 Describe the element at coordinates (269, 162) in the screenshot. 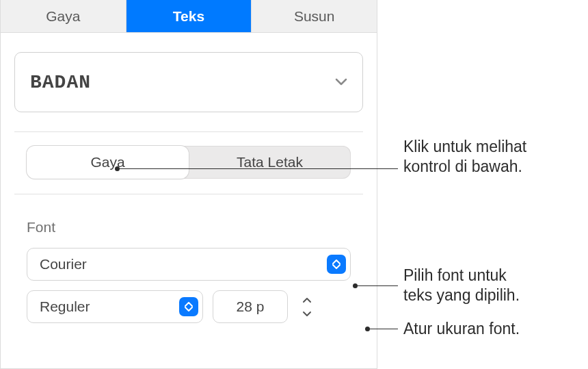

I see `segment-tata-letak: Tata Letak` at that location.